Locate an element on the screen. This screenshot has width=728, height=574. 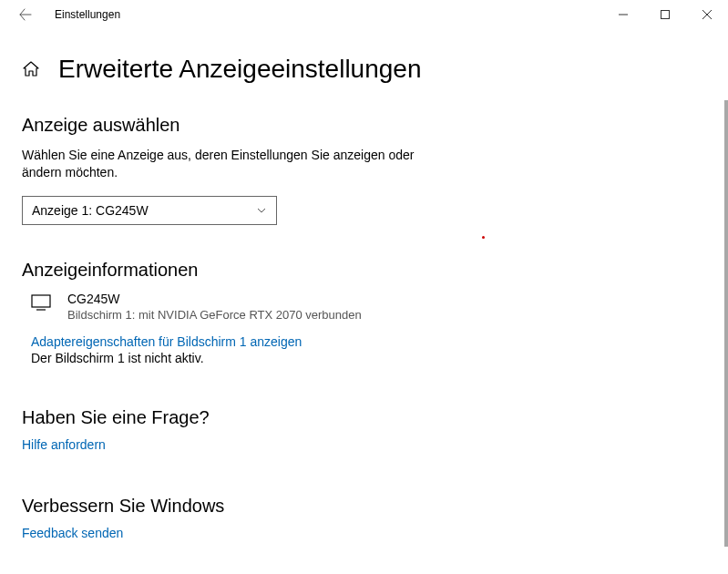
window-controls is located at coordinates (665, 15).